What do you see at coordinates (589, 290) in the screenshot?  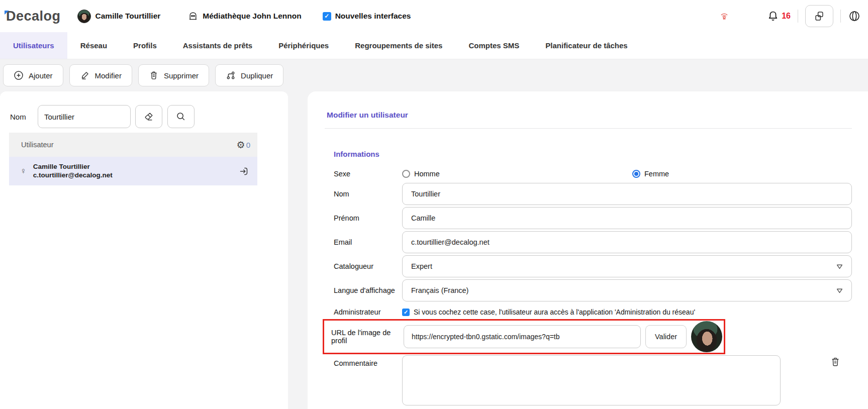 I see `langue-row: Langue d'affichage Français (France)` at bounding box center [589, 290].